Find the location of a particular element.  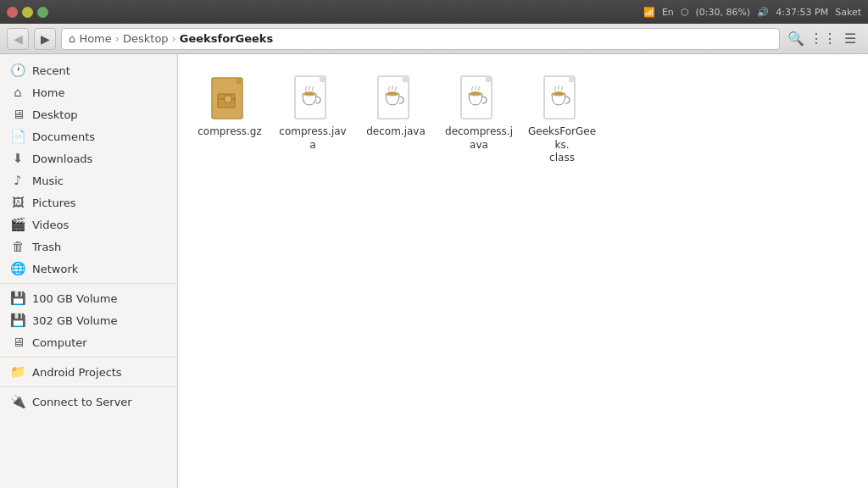

breadcrumb: ⌂ Home › Desktop › GeeksforGeeks is located at coordinates (420, 39).